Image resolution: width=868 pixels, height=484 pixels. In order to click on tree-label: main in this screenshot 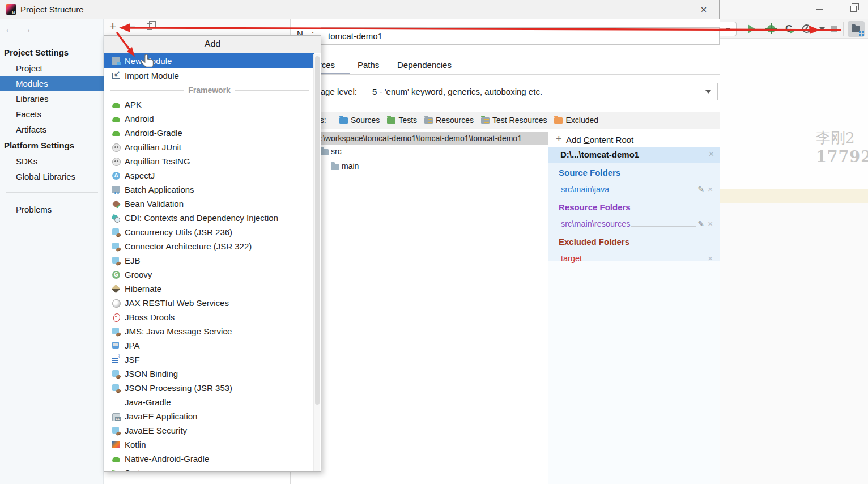, I will do `click(350, 166)`.